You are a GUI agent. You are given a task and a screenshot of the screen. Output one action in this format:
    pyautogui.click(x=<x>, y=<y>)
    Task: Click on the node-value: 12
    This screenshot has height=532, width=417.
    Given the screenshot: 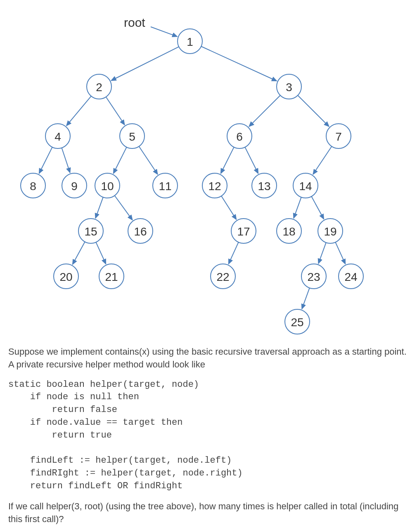 What is the action you would take?
    pyautogui.click(x=215, y=186)
    